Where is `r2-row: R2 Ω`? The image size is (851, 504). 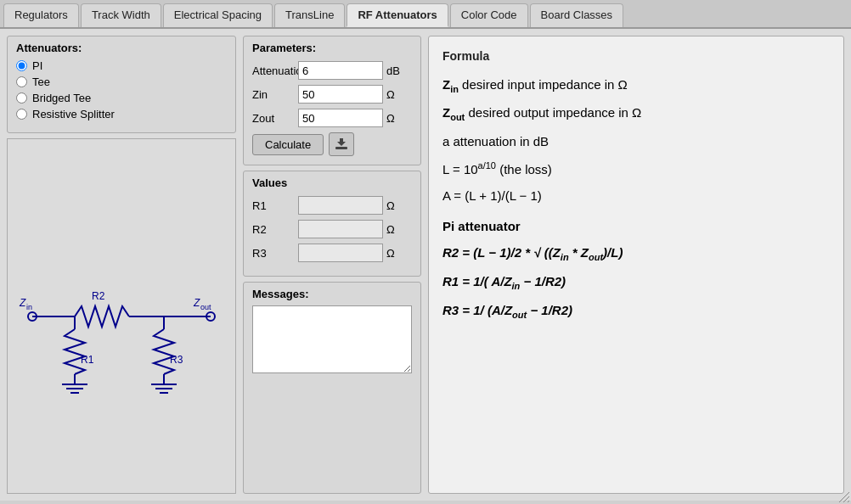 r2-row: R2 Ω is located at coordinates (332, 229).